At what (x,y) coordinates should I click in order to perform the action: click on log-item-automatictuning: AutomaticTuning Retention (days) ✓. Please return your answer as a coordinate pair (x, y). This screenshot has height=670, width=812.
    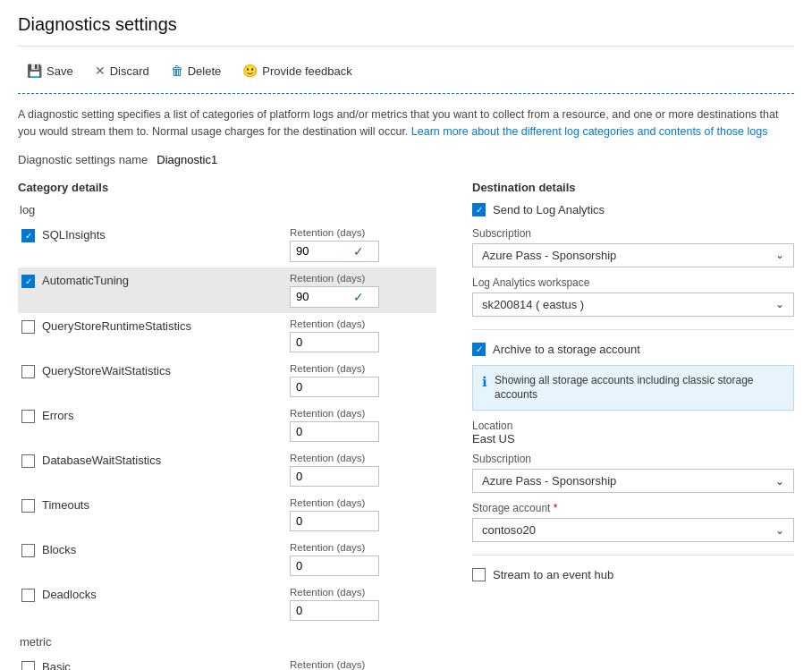
    Looking at the image, I should click on (227, 290).